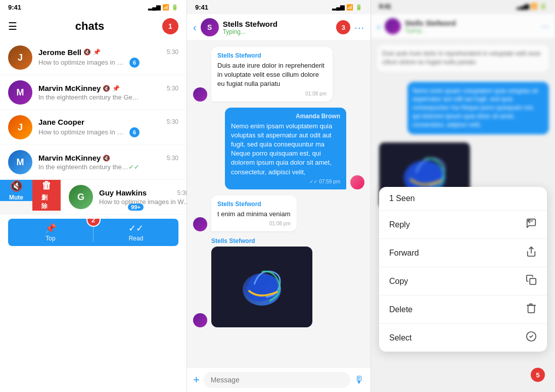 The height and width of the screenshot is (392, 555). I want to click on voice-button: 🎙, so click(359, 380).